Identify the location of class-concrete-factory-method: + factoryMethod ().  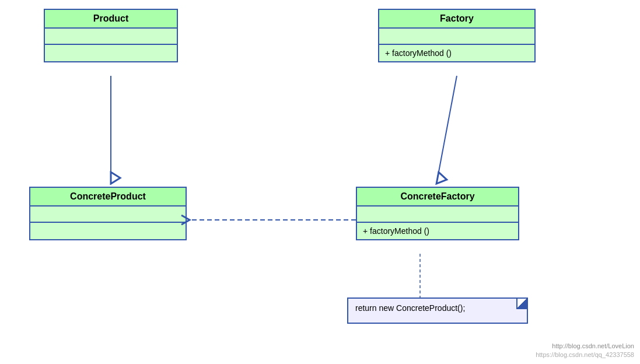
(438, 231).